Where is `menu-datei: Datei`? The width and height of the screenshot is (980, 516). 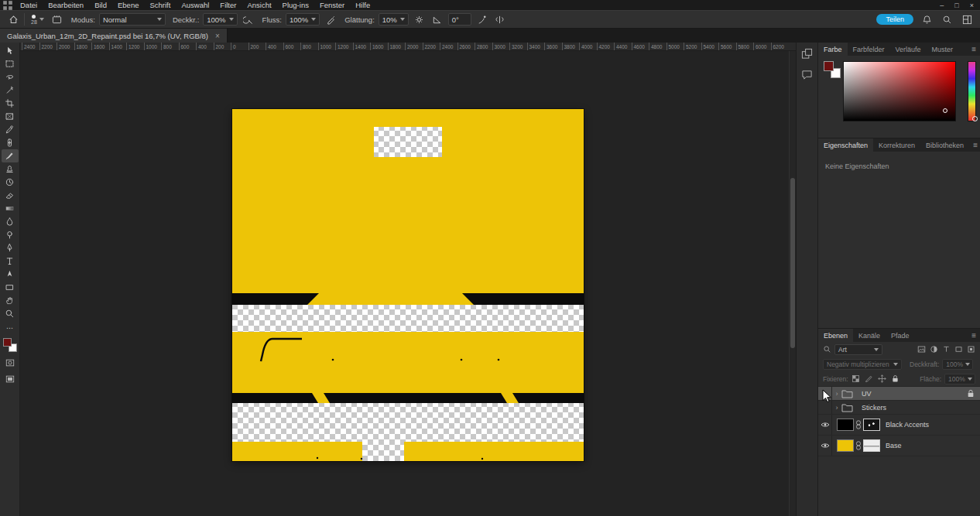
menu-datei: Datei is located at coordinates (29, 5).